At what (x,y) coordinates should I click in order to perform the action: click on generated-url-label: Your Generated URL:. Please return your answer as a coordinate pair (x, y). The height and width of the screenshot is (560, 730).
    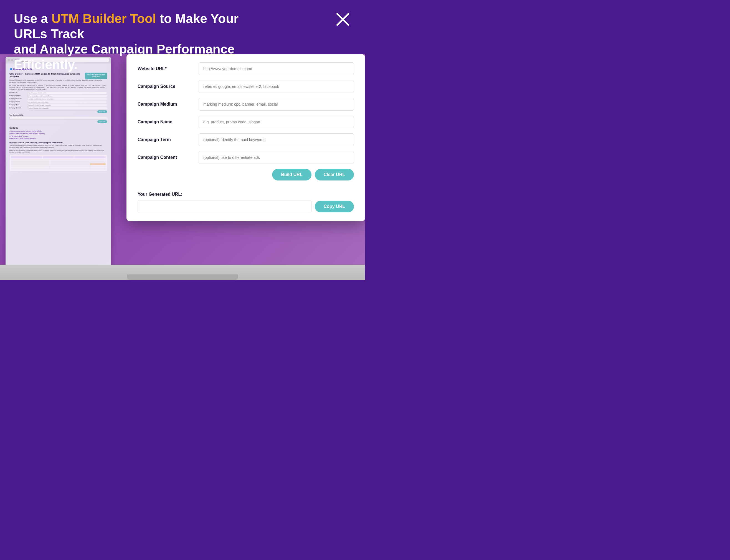
    Looking at the image, I should click on (246, 194).